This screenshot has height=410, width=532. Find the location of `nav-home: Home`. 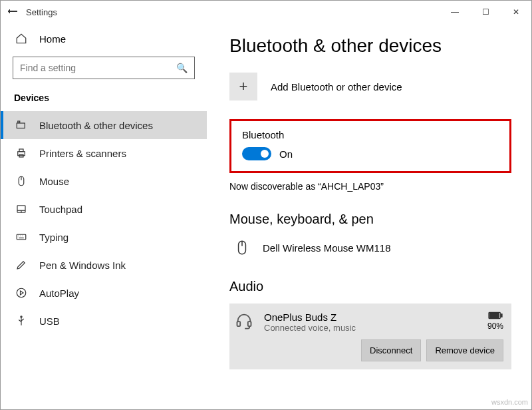

nav-home: Home is located at coordinates (104, 37).